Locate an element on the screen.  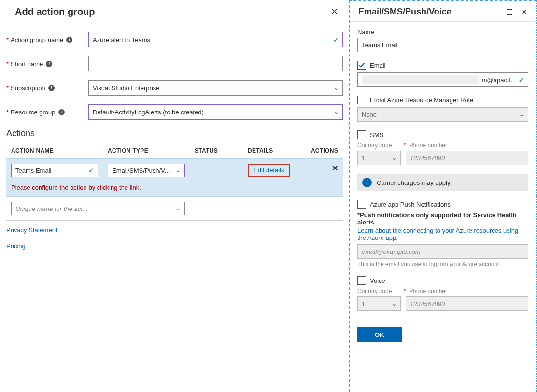
resource-group-label: * Resource group is located at coordinates (47, 112).